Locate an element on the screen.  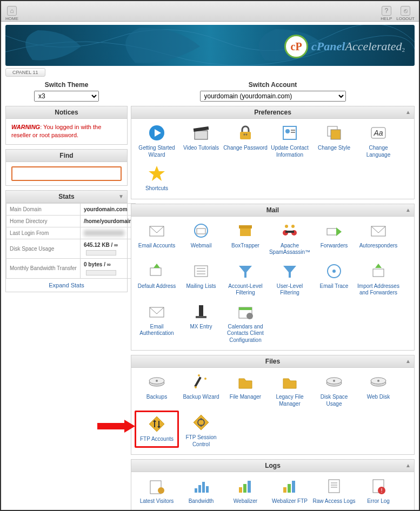
getting-started-wizard: Getting Started Wizard is located at coordinates (157, 140).